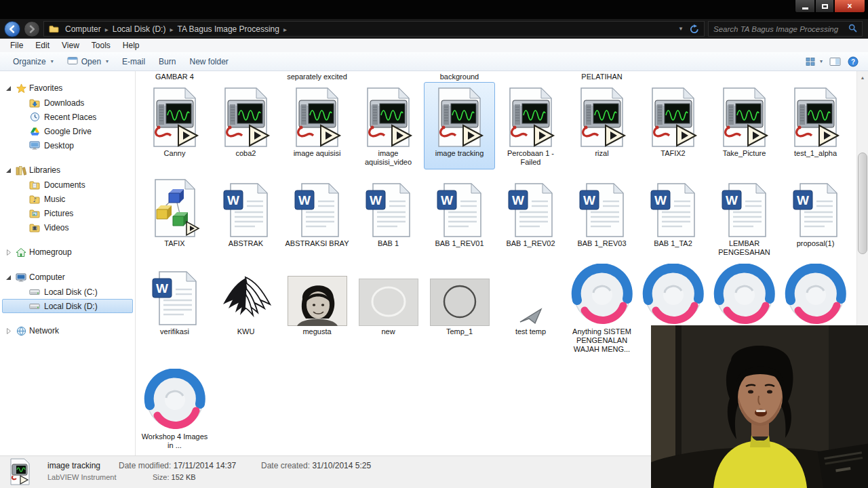 This screenshot has height=488, width=868. What do you see at coordinates (68, 103) in the screenshot?
I see `sidebar-item-downloads: Downloads` at bounding box center [68, 103].